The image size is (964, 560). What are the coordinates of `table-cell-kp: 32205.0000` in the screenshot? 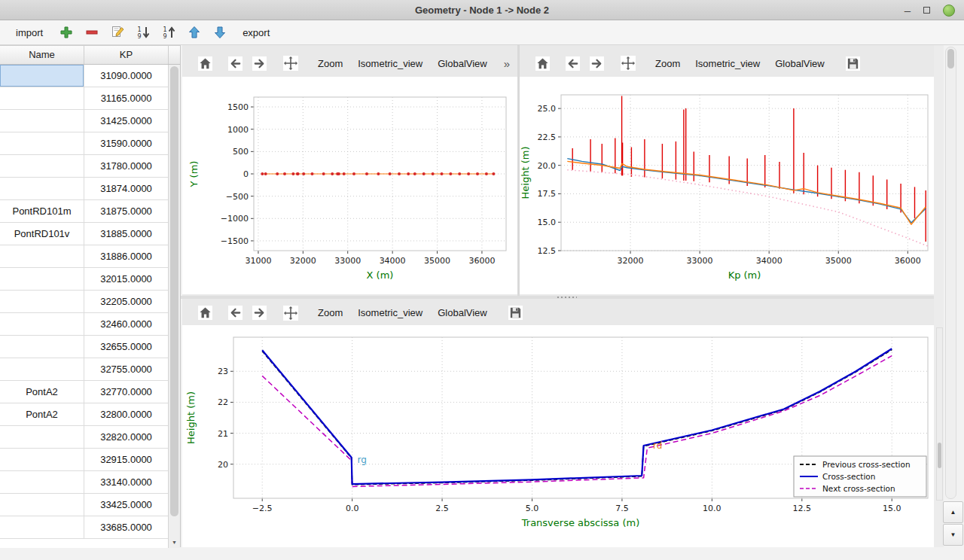 It's located at (127, 302).